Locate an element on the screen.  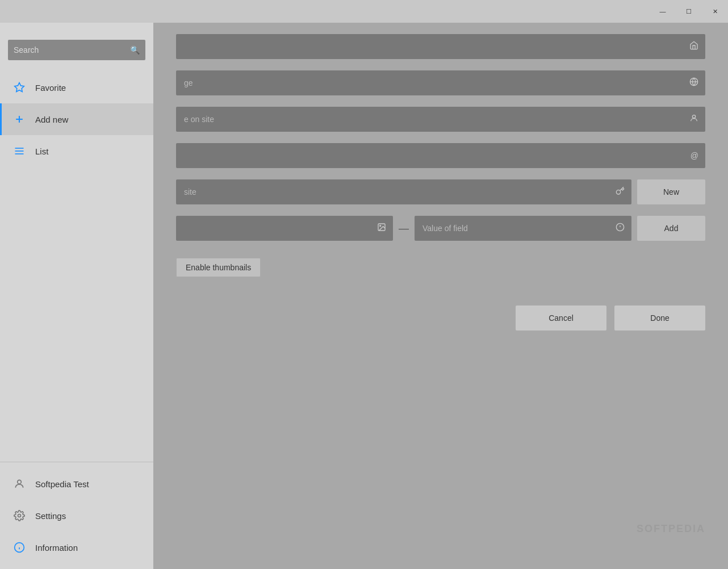
watermark: SOFTPEDIA is located at coordinates (671, 529).